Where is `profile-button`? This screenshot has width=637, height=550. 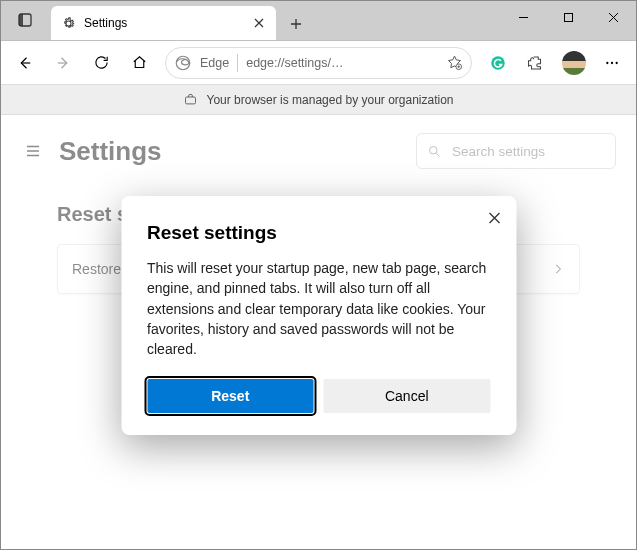
profile-button is located at coordinates (574, 63).